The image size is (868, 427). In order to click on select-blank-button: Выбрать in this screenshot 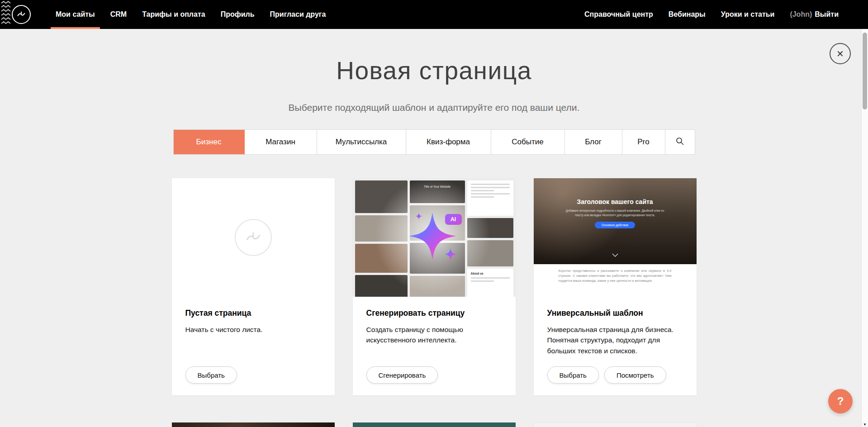, I will do `click(211, 375)`.